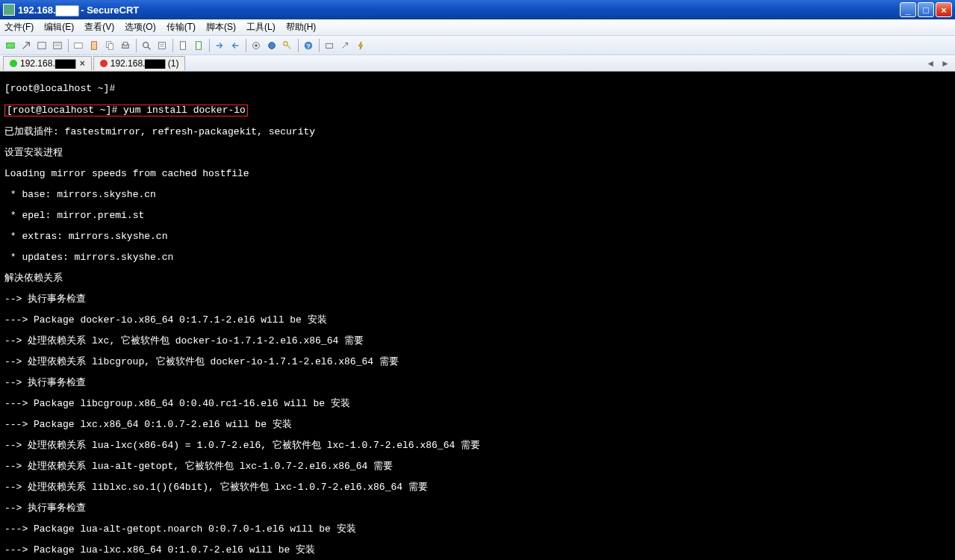 The width and height of the screenshot is (955, 560). I want to click on help-icon: ?, so click(308, 46).